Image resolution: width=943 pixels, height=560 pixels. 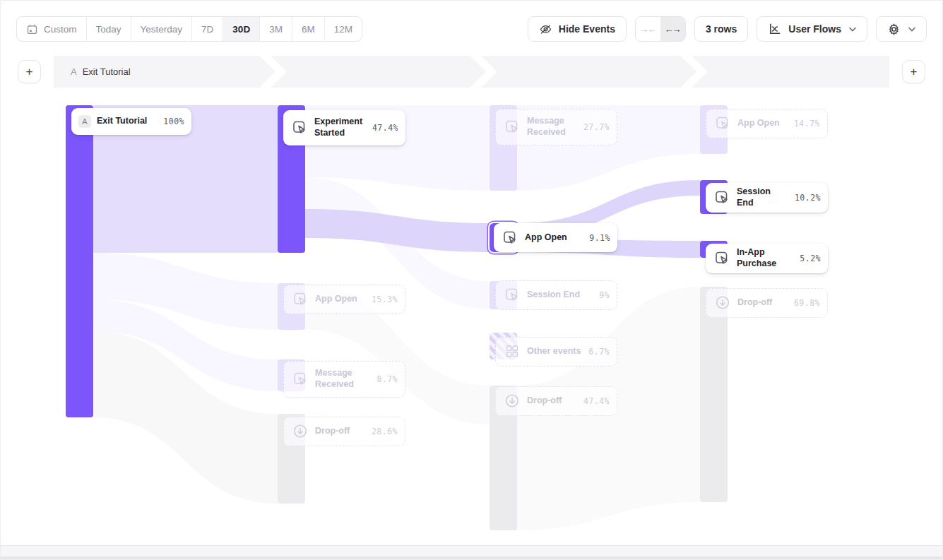 I want to click on flow-node-in-app-purchase-4: In-App Purchase 5.2%, so click(x=767, y=258).